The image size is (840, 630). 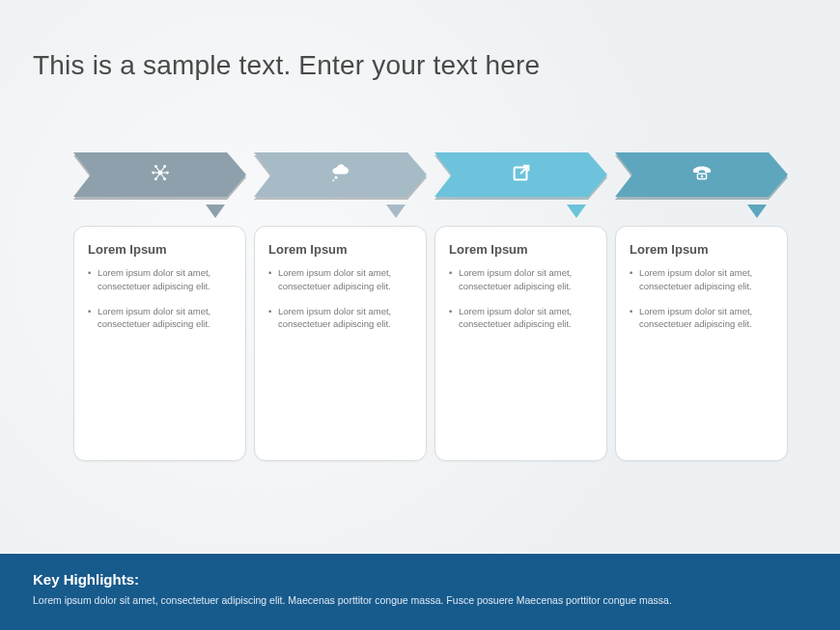 What do you see at coordinates (340, 175) in the screenshot?
I see `step-2-arrow` at bounding box center [340, 175].